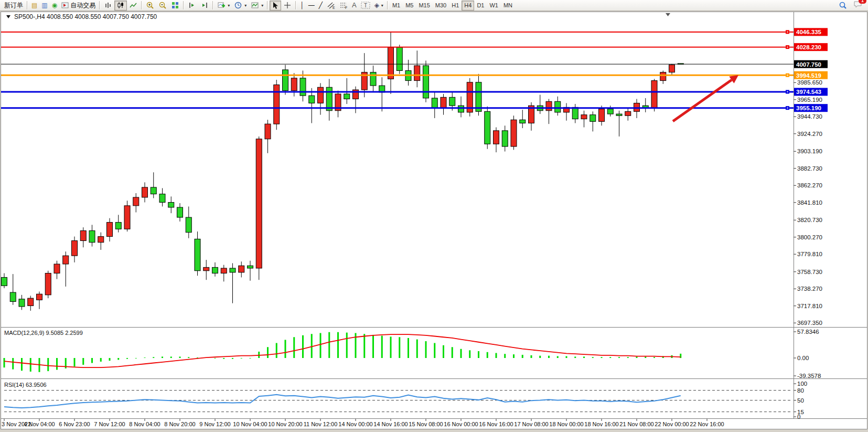 The height and width of the screenshot is (432, 868). I want to click on tile-windows-button, so click(175, 5).